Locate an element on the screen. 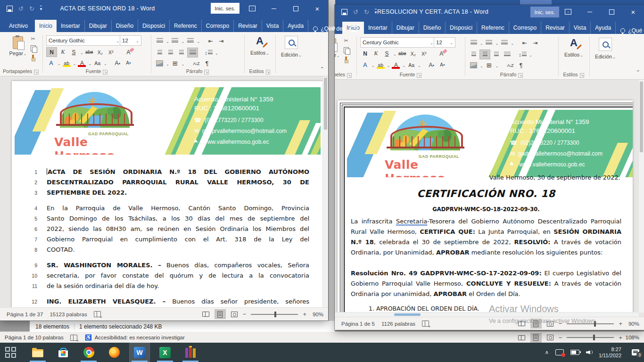  borders-button is located at coordinates (489, 65).